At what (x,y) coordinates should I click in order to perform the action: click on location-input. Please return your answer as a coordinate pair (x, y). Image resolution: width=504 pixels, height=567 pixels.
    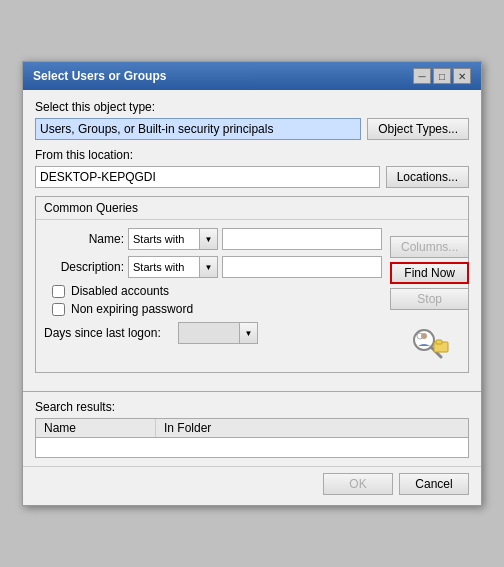
    Looking at the image, I should click on (208, 177).